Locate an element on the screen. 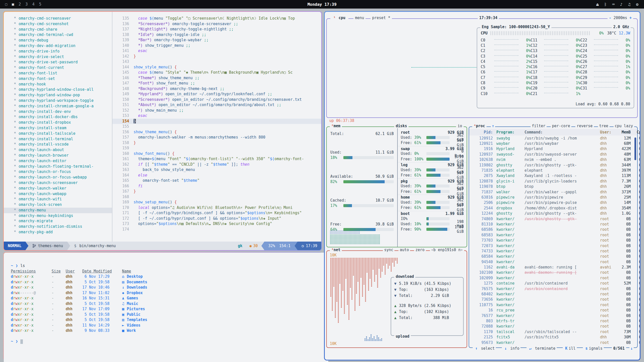 The image size is (644, 362). file-list-item: *omarchy-cmd-terminal-cwd is located at coordinates (58, 35).